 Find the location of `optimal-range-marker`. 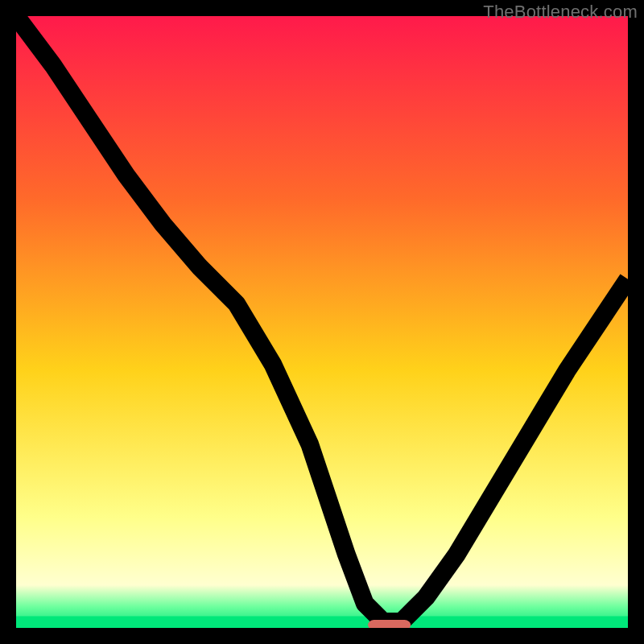

optimal-range-marker is located at coordinates (390, 624).